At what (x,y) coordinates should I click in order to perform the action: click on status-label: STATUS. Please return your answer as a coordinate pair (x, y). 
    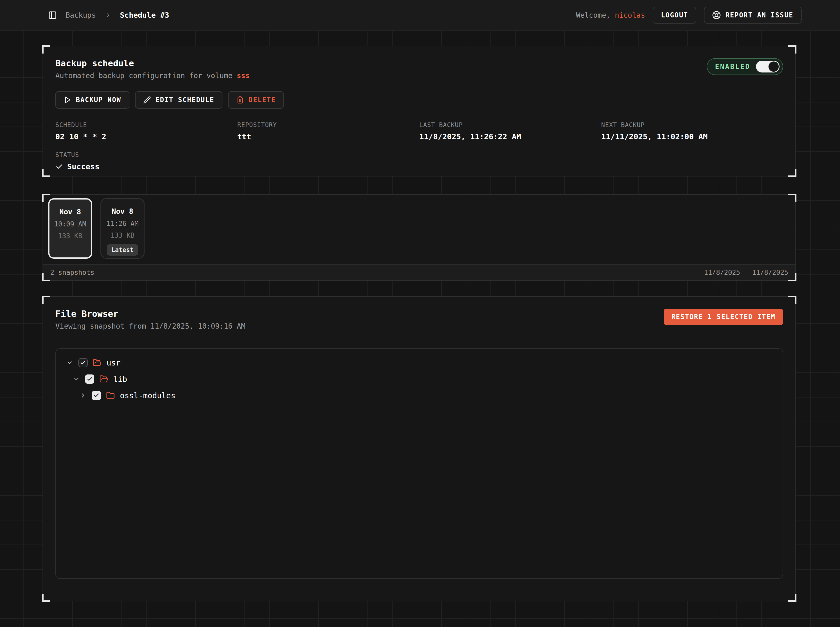
    Looking at the image, I should click on (419, 155).